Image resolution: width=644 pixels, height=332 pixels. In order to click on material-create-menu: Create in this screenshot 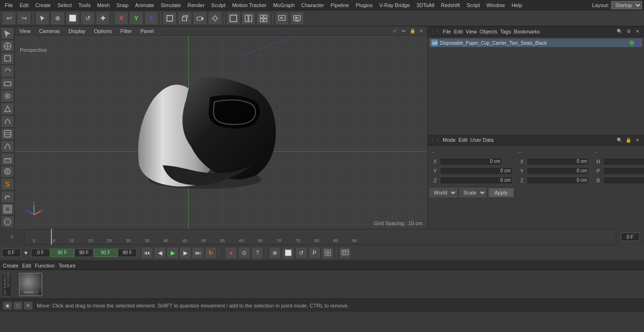, I will do `click(10, 266)`.